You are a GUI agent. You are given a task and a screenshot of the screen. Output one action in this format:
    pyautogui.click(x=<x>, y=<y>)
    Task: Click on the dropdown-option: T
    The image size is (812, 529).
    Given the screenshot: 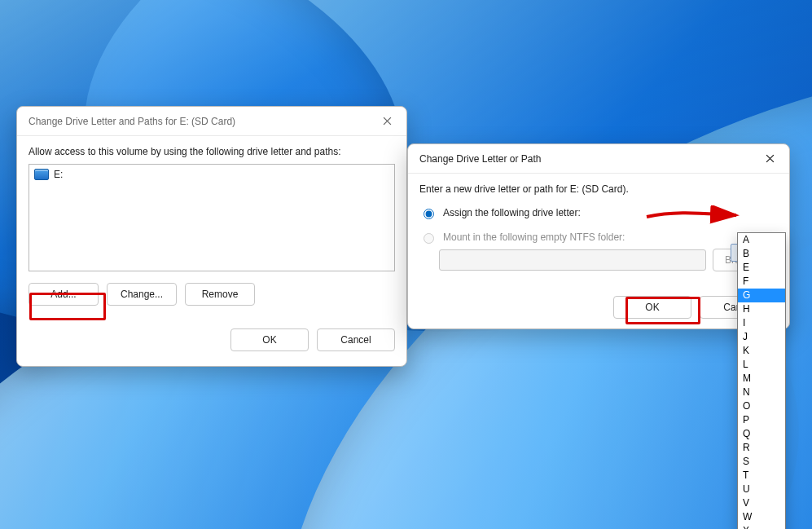 What is the action you would take?
    pyautogui.click(x=762, y=476)
    